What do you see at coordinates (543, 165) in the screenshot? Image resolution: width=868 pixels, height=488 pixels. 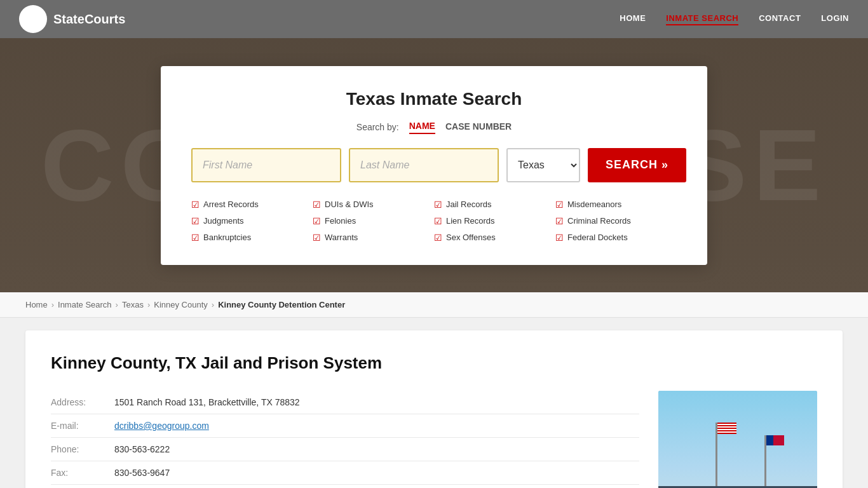 I see `state-select: Texas Alabama Alaska California Florida` at bounding box center [543, 165].